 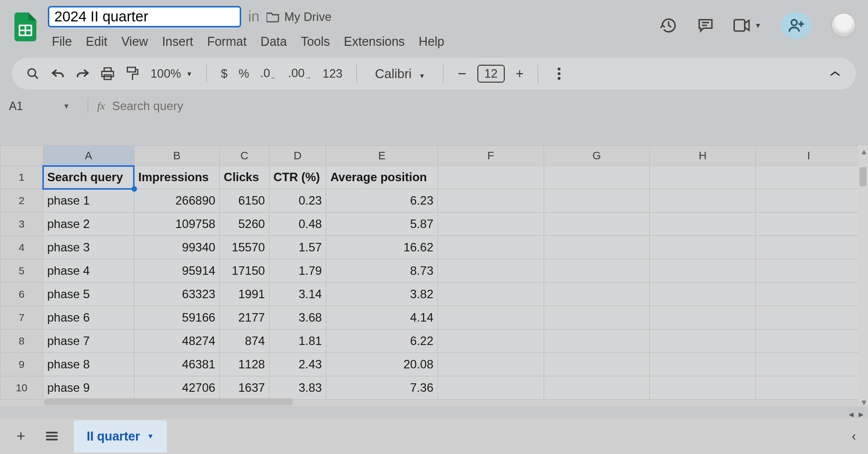 I want to click on cell: 3.83, so click(x=297, y=388).